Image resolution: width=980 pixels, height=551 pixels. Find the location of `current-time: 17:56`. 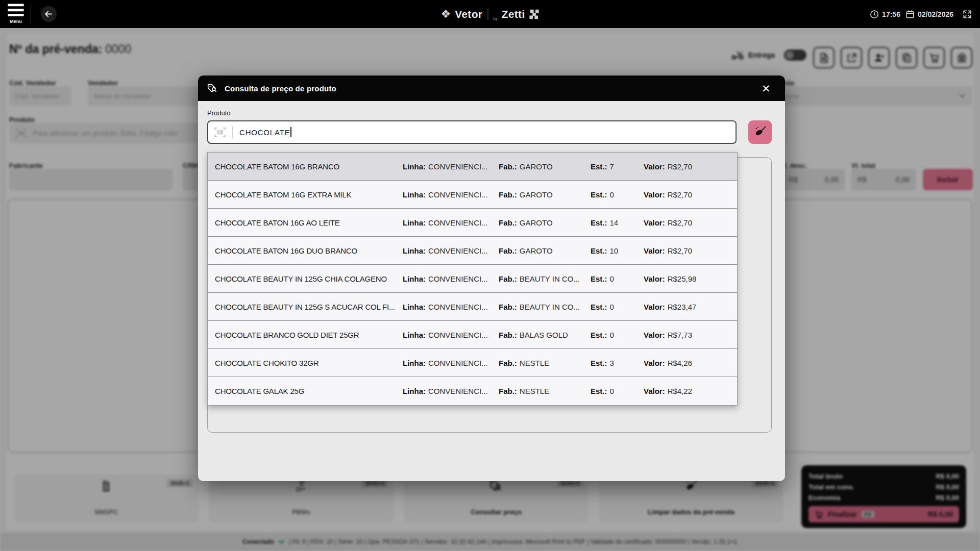

current-time: 17:56 is located at coordinates (891, 14).